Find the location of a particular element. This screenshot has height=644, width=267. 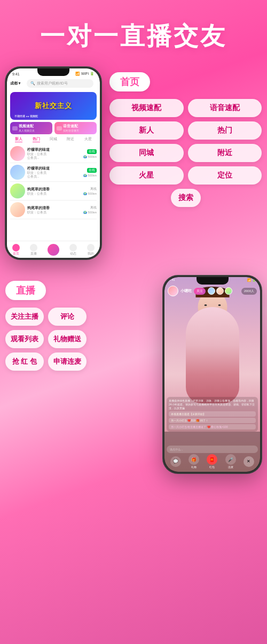

feature-mars: 火星 is located at coordinates (146, 175).